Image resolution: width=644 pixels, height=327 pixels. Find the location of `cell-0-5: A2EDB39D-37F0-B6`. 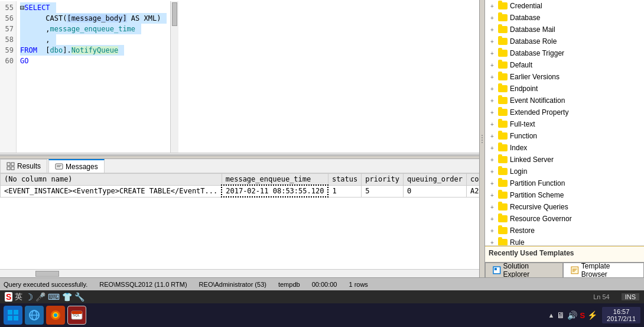

cell-0-5: A2EDB39D-37F0-B6 is located at coordinates (473, 191).